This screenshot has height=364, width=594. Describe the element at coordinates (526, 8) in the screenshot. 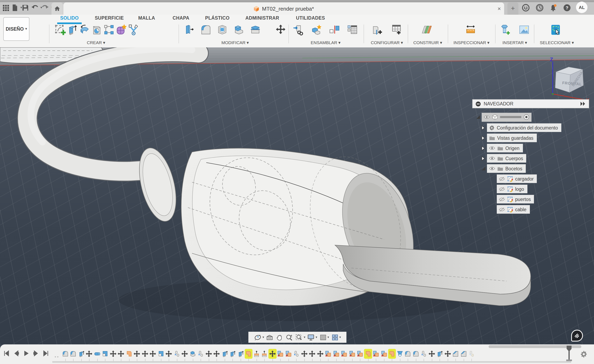

I see `extensions-icon` at that location.